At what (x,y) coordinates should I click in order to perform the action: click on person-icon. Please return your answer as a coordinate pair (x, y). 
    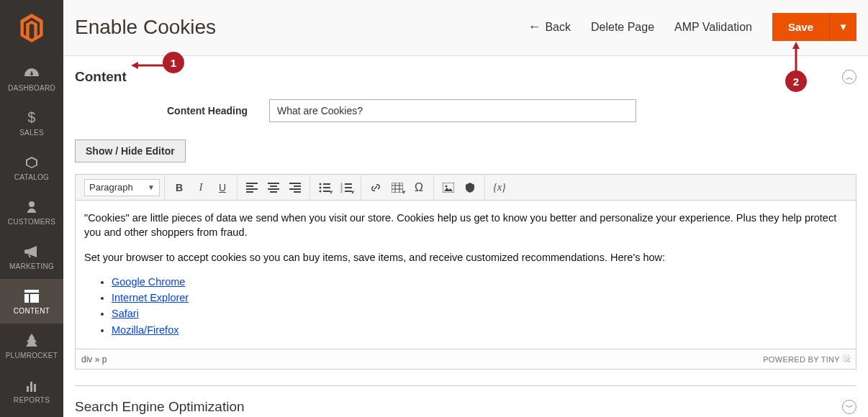
    Looking at the image, I should click on (32, 207).